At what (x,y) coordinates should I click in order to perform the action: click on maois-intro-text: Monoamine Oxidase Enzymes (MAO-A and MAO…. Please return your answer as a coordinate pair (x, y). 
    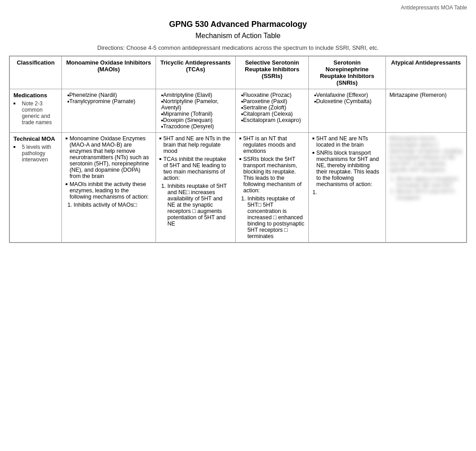
    Looking at the image, I should click on (110, 157).